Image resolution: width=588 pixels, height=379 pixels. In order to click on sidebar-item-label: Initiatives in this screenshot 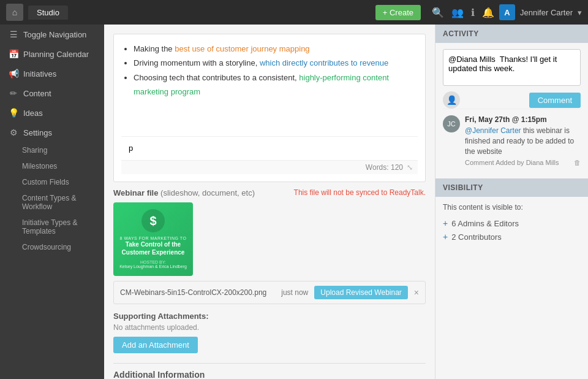, I will do `click(40, 74)`.